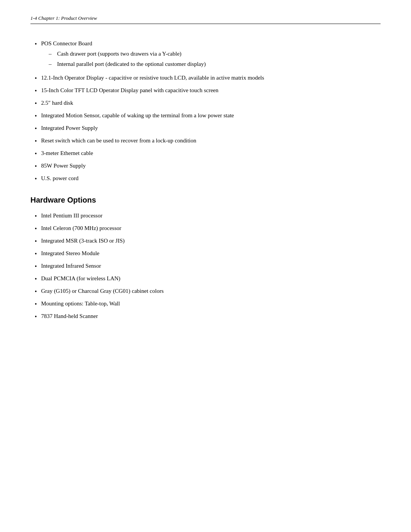 The width and height of the screenshot is (411, 532). I want to click on sub-item-text: Cash drawer port (supports two drawers v…, so click(219, 54).